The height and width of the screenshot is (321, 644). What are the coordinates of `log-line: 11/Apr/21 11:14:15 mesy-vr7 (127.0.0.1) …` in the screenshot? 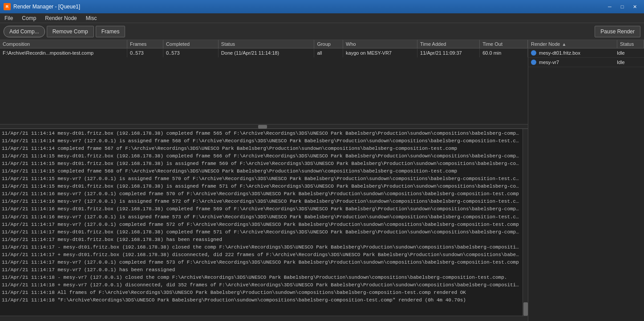 It's located at (261, 179).